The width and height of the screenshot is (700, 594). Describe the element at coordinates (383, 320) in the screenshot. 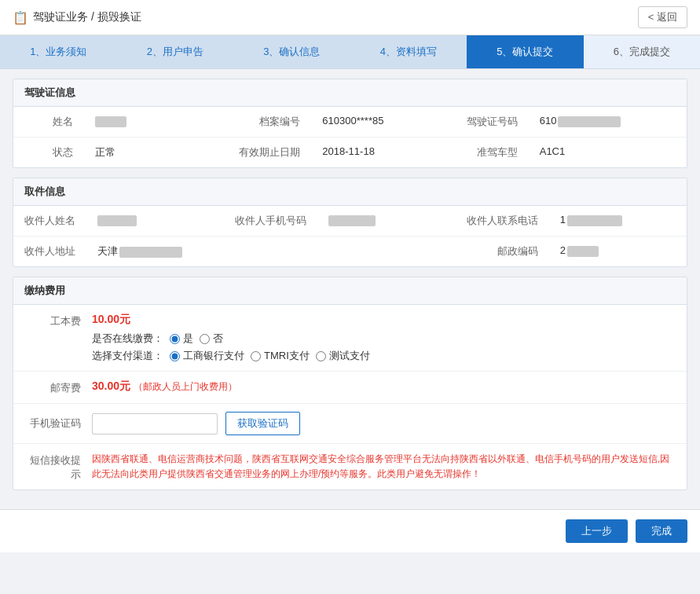

I see `gongben-amount: 10.00元` at that location.